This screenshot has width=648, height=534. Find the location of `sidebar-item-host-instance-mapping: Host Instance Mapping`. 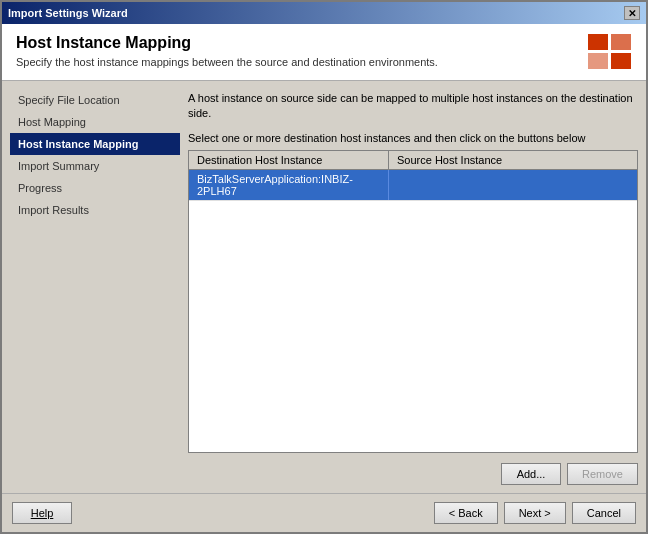

sidebar-item-host-instance-mapping: Host Instance Mapping is located at coordinates (95, 144).